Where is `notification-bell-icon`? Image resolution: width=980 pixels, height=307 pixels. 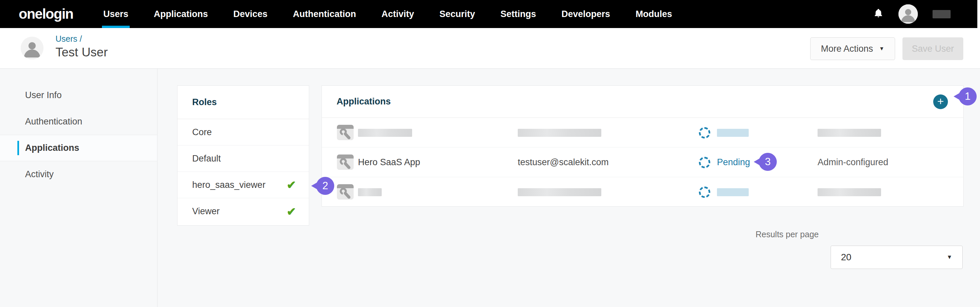
notification-bell-icon is located at coordinates (878, 14).